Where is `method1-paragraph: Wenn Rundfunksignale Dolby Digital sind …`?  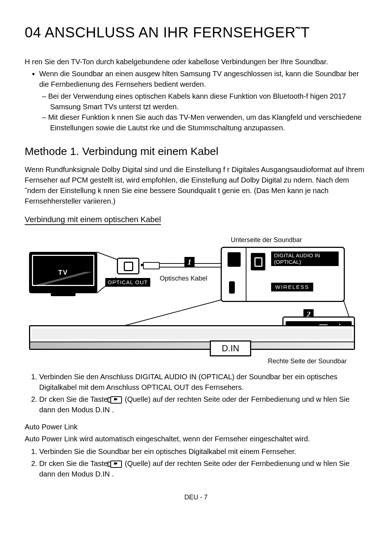 method1-paragraph: Wenn Rundfunksignale Dolby Digital sind … is located at coordinates (196, 185).